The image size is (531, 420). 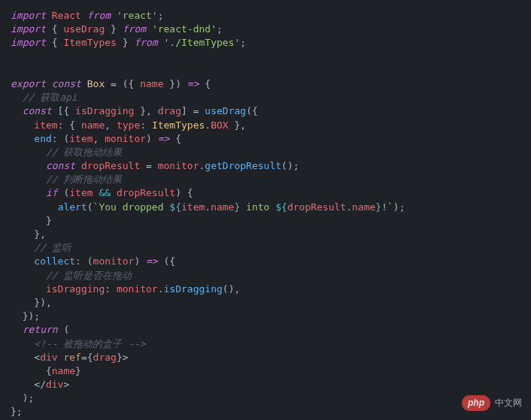 What do you see at coordinates (96, 84) in the screenshot?
I see `type: Box` at bounding box center [96, 84].